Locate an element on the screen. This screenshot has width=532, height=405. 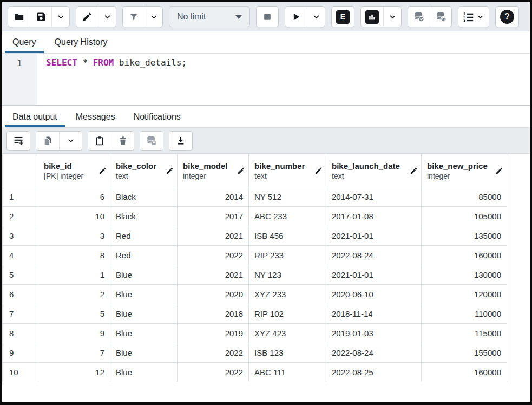
cancel-query-button is located at coordinates (267, 17).